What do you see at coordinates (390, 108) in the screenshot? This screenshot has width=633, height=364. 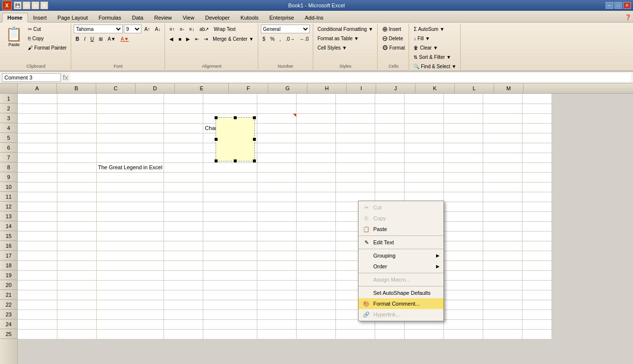 I see `cell-i2` at bounding box center [390, 108].